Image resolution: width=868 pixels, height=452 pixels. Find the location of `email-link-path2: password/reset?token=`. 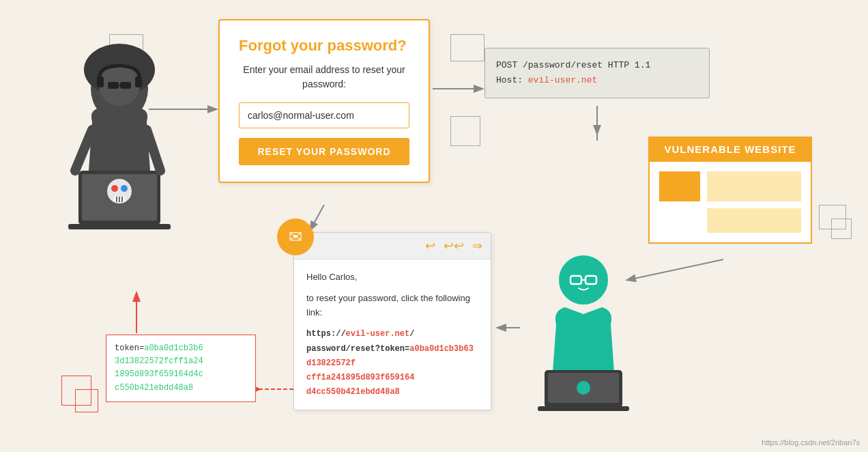

email-link-path2: password/reset?token= is located at coordinates (358, 349).